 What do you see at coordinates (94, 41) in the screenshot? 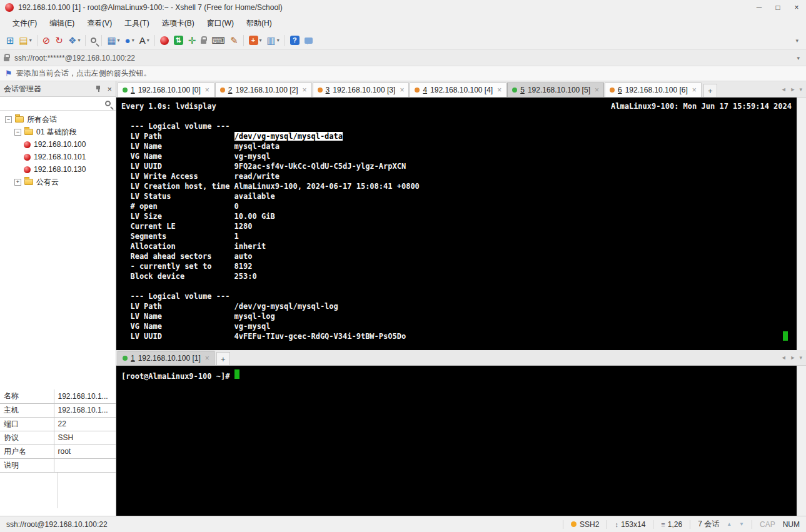
I see `search-icon` at bounding box center [94, 41].